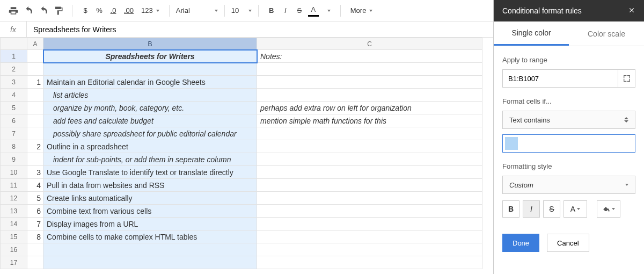  Describe the element at coordinates (35, 198) in the screenshot. I see `cell: 5` at that location.